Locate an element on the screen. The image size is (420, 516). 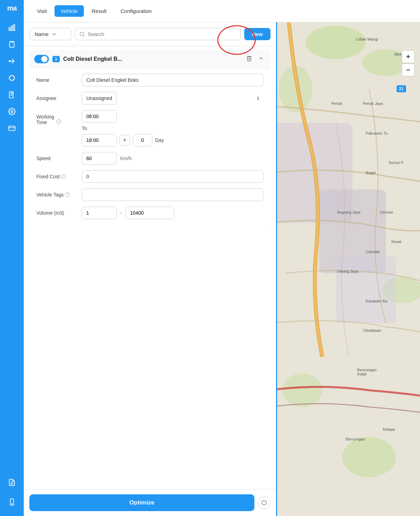
zoom-in-button: + is located at coordinates (408, 57).